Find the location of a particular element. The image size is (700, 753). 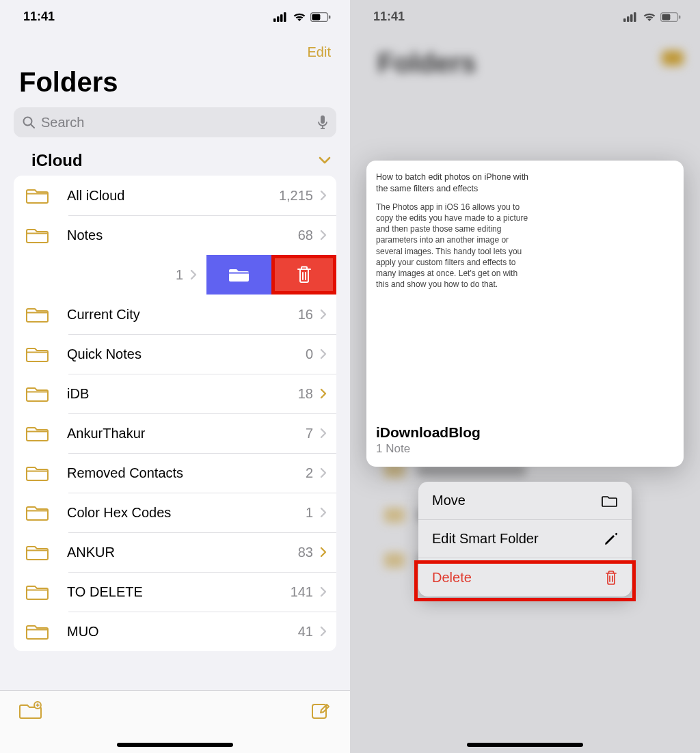

compose-icon is located at coordinates (321, 711).